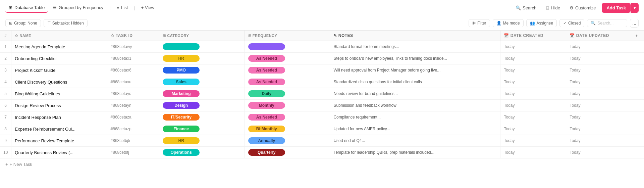 This screenshot has height=188, width=644. I want to click on customize-icon: ⚙, so click(572, 8).